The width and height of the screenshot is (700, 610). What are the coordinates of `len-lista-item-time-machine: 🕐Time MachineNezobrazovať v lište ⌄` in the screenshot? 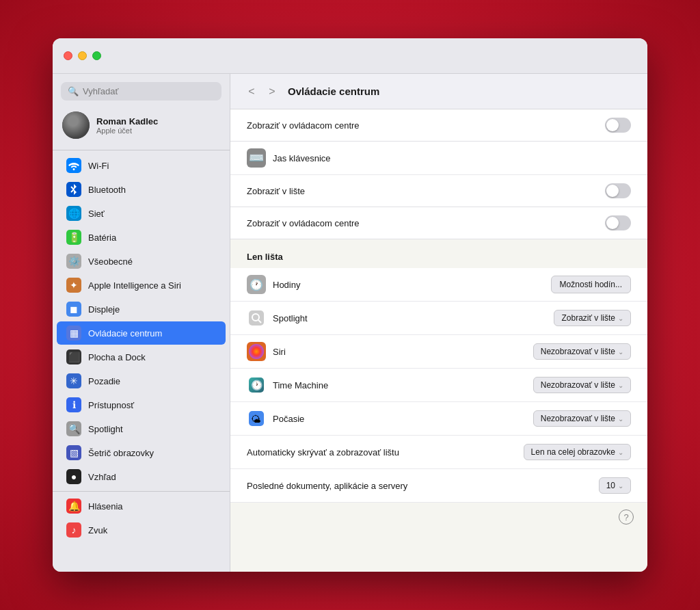 It's located at (439, 386).